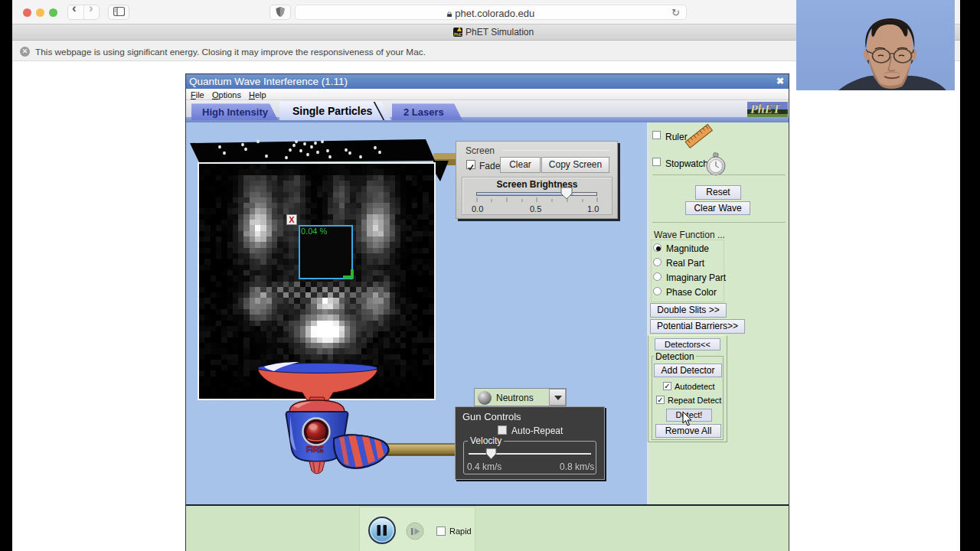  What do you see at coordinates (766, 109) in the screenshot?
I see `svg-text: PhET` at bounding box center [766, 109].